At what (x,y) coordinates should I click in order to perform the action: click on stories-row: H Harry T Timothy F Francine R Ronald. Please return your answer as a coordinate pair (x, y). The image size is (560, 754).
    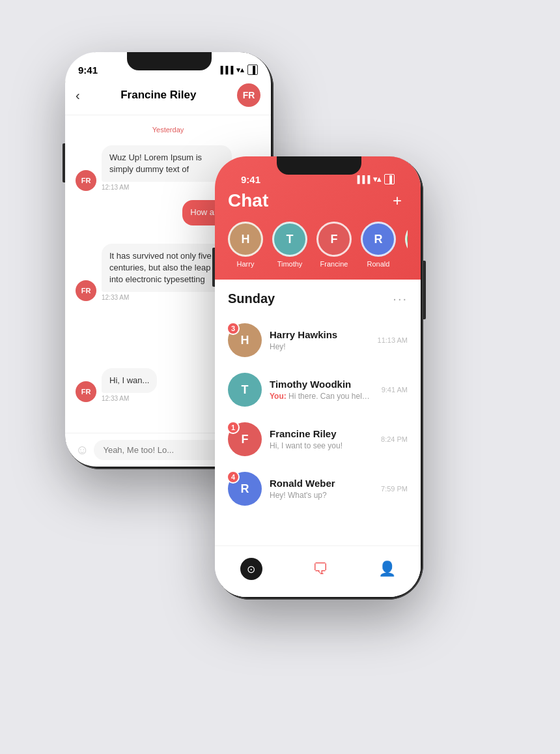
    Looking at the image, I should click on (318, 250).